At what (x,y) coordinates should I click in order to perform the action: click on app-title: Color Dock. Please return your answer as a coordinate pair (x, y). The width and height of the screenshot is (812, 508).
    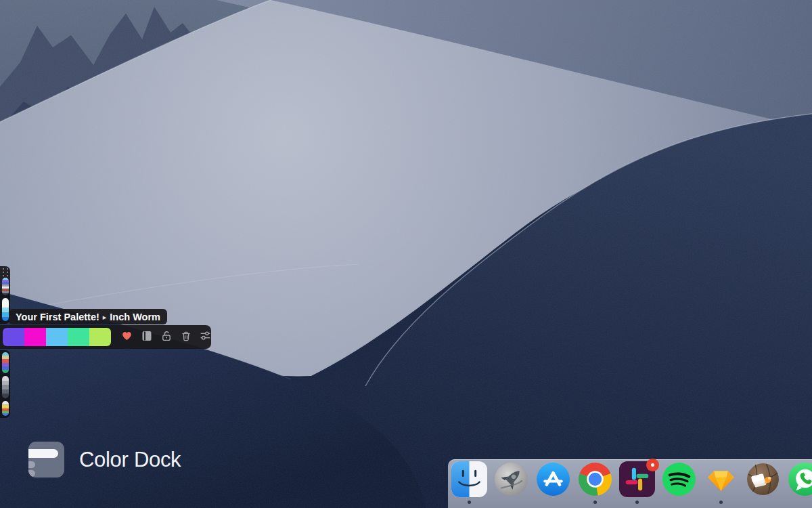
    Looking at the image, I should click on (130, 460).